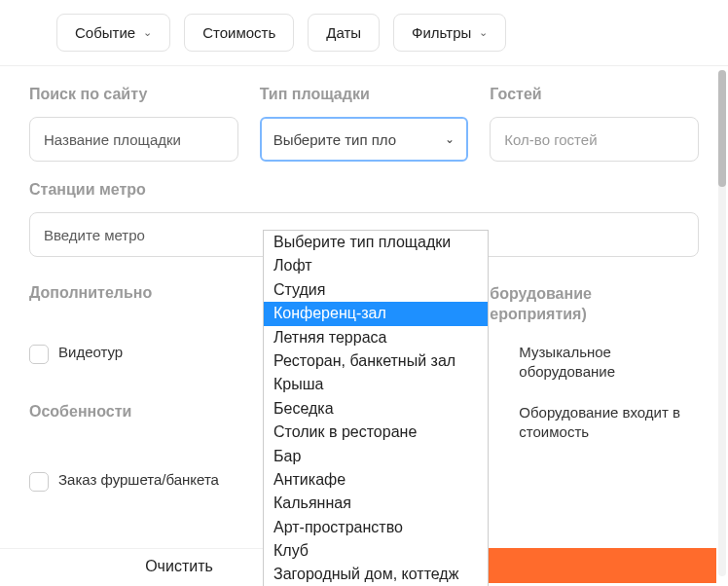  Describe the element at coordinates (134, 305) in the screenshot. I see `additional-label: Дополнительно` at that location.